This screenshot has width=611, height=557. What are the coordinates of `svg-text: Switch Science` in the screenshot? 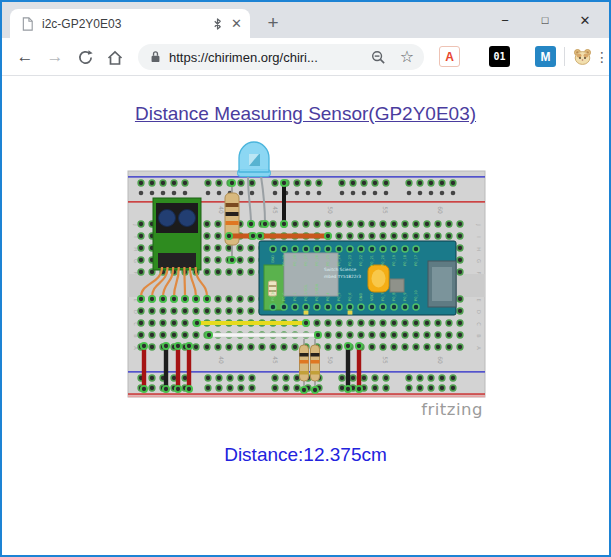 It's located at (340, 270).